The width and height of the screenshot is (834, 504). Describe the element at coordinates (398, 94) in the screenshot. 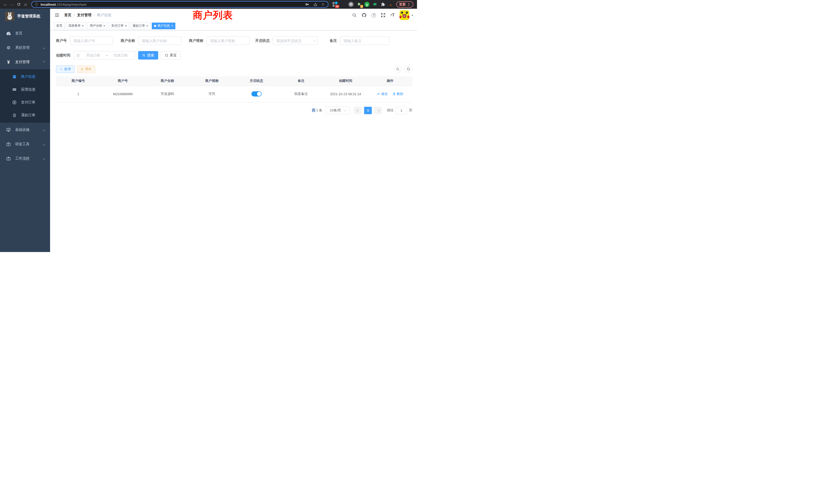

I see `delete-link: 删除` at that location.